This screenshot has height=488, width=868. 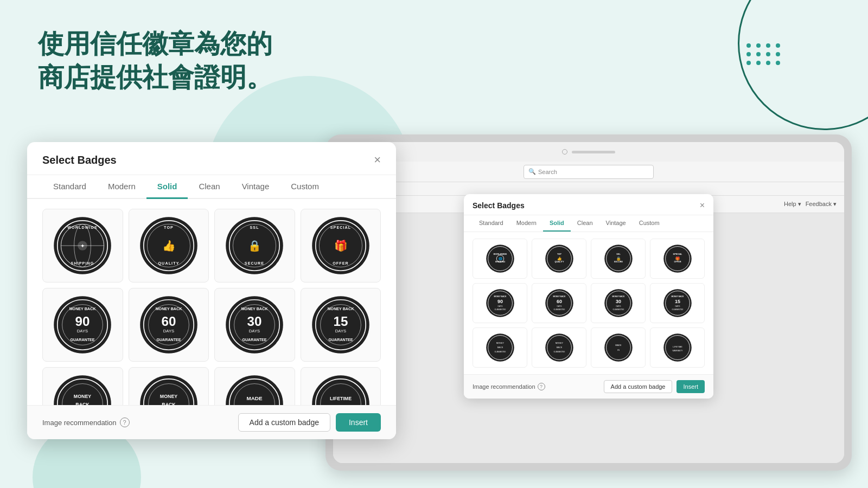 I want to click on large-modal-header: Select Badges ×, so click(x=212, y=158).